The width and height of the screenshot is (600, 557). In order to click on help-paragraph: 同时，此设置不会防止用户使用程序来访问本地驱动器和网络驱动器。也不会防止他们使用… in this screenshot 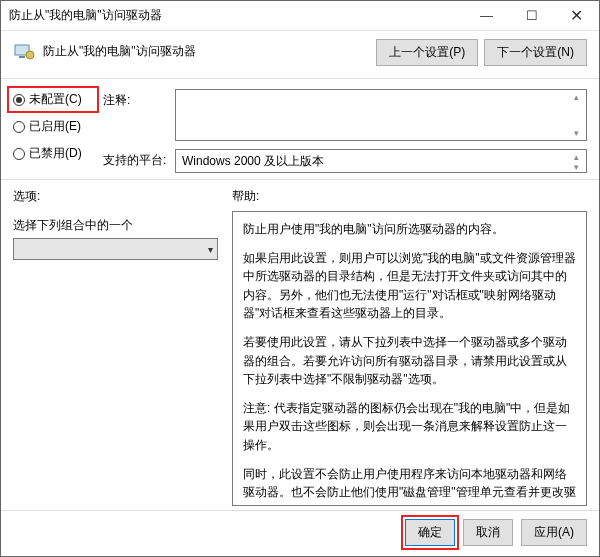, I will do `click(410, 486)`.